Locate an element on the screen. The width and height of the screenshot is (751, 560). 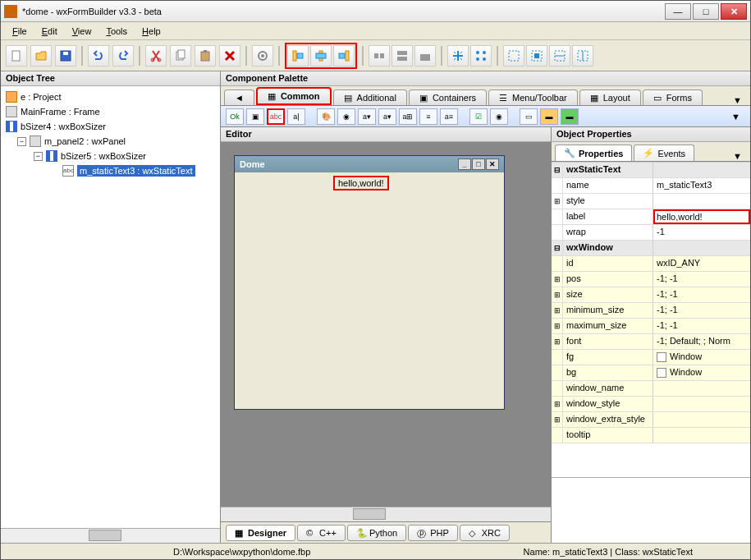
maximize-button: □ is located at coordinates (706, 11).